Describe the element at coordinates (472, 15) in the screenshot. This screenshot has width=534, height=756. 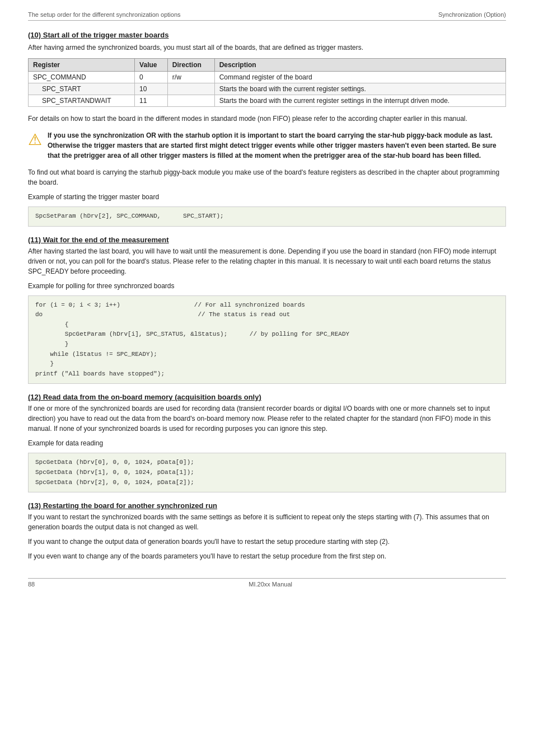
I see `header-right: Synchronization (Option)` at that location.